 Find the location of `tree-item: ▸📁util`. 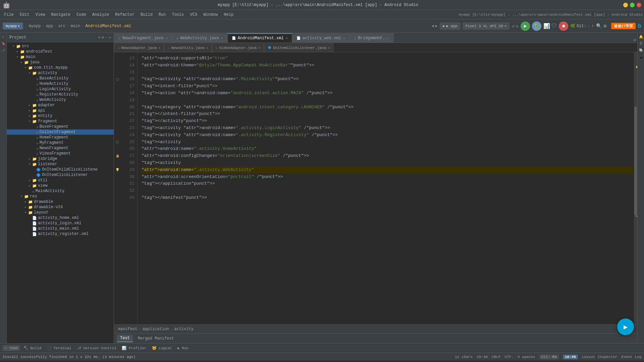

tree-item: ▸📁util is located at coordinates (60, 180).